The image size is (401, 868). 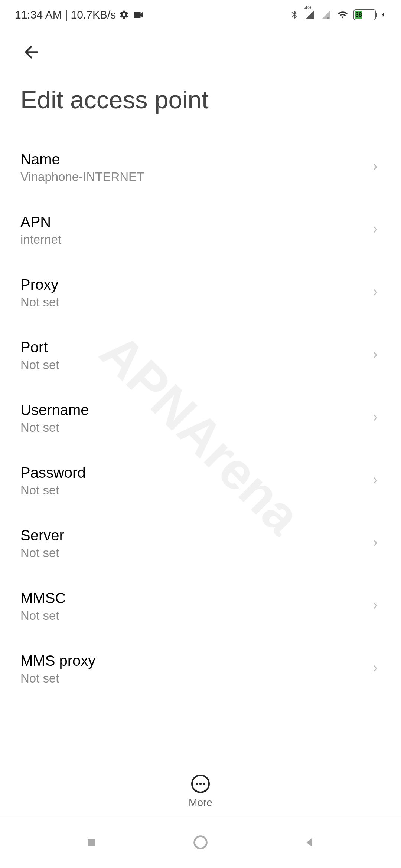 What do you see at coordinates (200, 842) in the screenshot?
I see `nav-home-button` at bounding box center [200, 842].